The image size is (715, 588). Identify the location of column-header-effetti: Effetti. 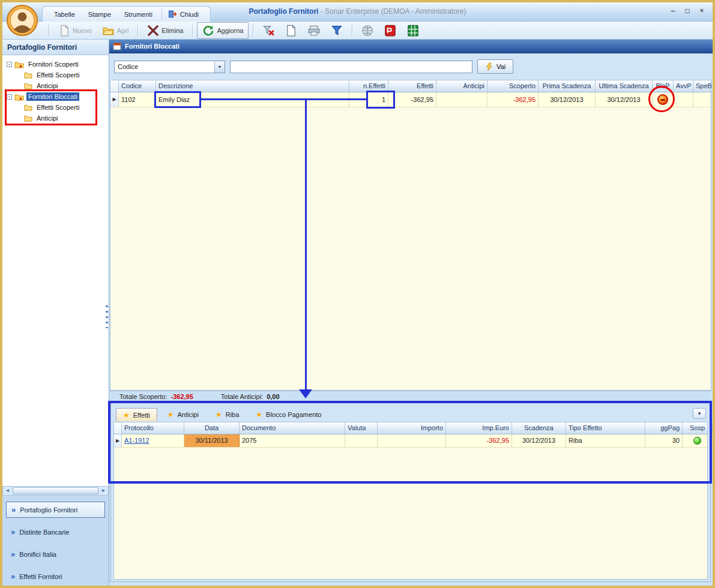
(412, 86).